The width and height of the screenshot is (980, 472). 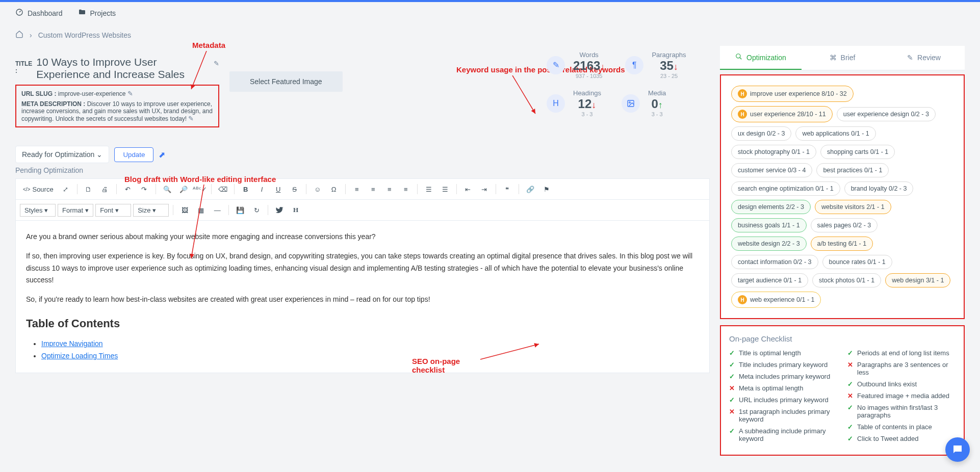 What do you see at coordinates (296, 210) in the screenshot?
I see `h-icon: H` at bounding box center [296, 210].